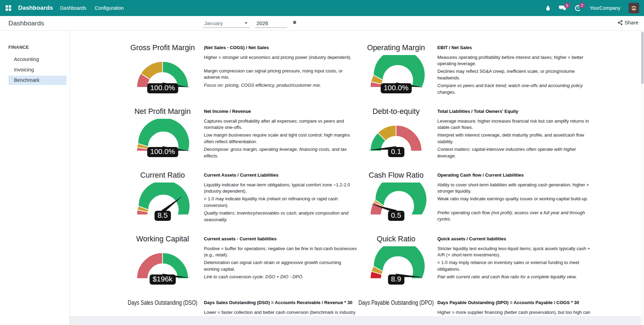  I want to click on kpi-title: Current Ratio, so click(162, 175).